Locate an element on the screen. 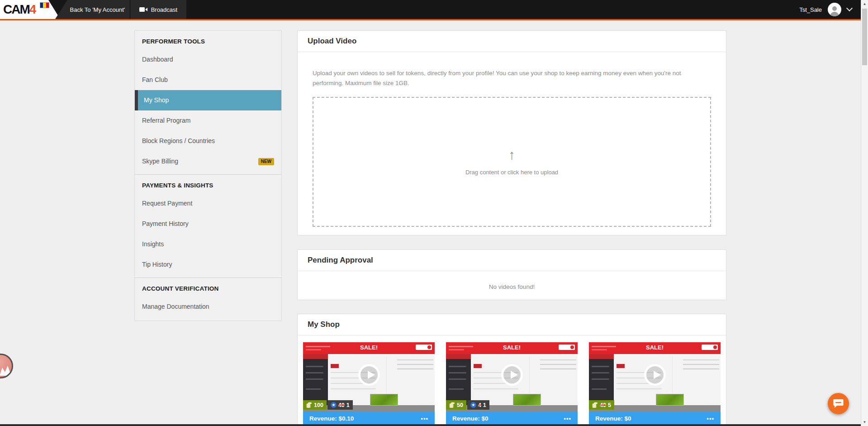 The height and width of the screenshot is (426, 868). chat-bubble-icon is located at coordinates (839, 404).